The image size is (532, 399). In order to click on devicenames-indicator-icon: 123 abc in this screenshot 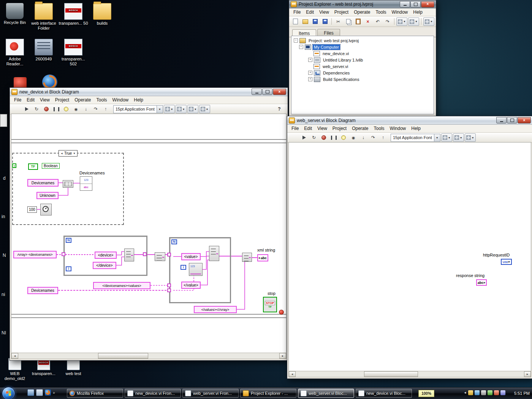, I will do `click(86, 184)`.